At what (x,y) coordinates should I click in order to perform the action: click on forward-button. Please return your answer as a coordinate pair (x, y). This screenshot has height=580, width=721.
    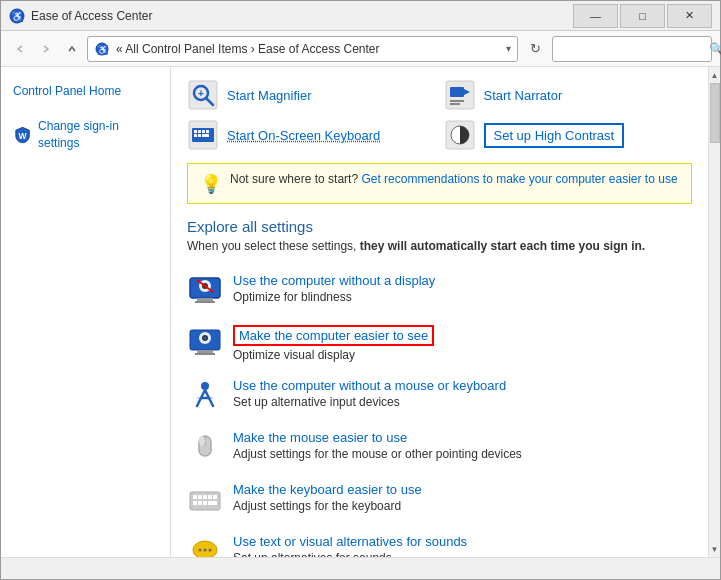
    Looking at the image, I should click on (46, 49).